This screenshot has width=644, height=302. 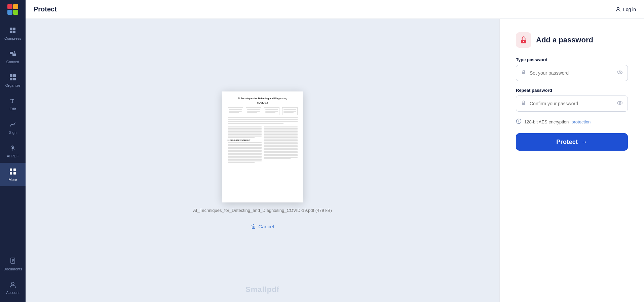 I want to click on sidebar-item-sign: Sign, so click(x=13, y=127).